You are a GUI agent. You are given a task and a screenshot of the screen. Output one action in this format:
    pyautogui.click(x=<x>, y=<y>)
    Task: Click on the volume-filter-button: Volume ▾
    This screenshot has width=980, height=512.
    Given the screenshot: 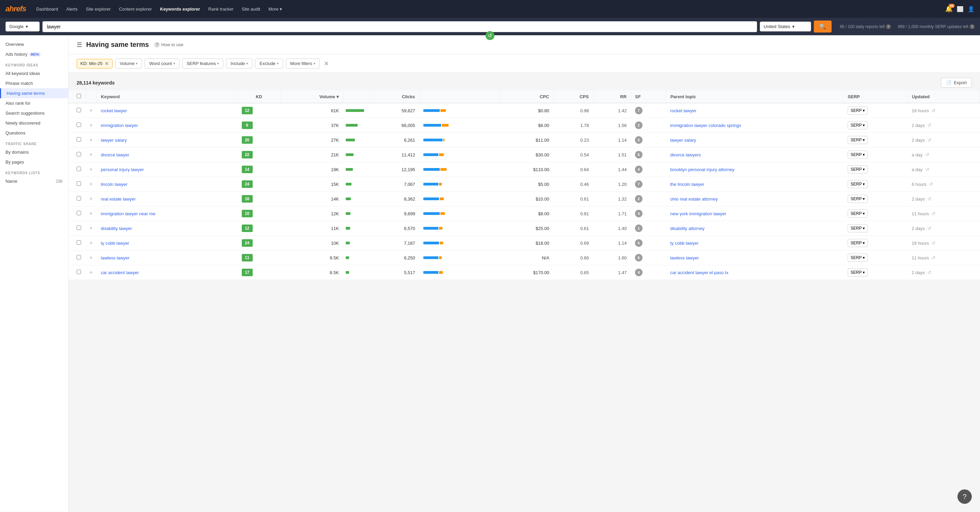 What is the action you would take?
    pyautogui.click(x=129, y=64)
    